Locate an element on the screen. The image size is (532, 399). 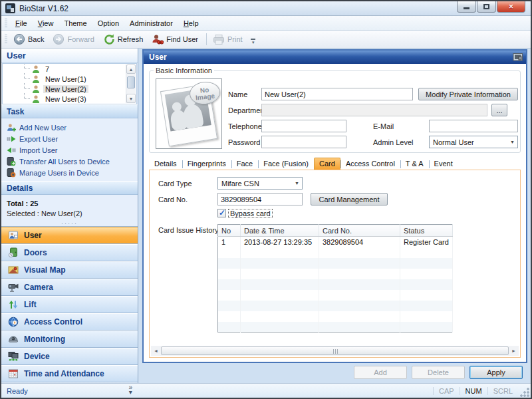
department-browse-button: ... is located at coordinates (499, 110).